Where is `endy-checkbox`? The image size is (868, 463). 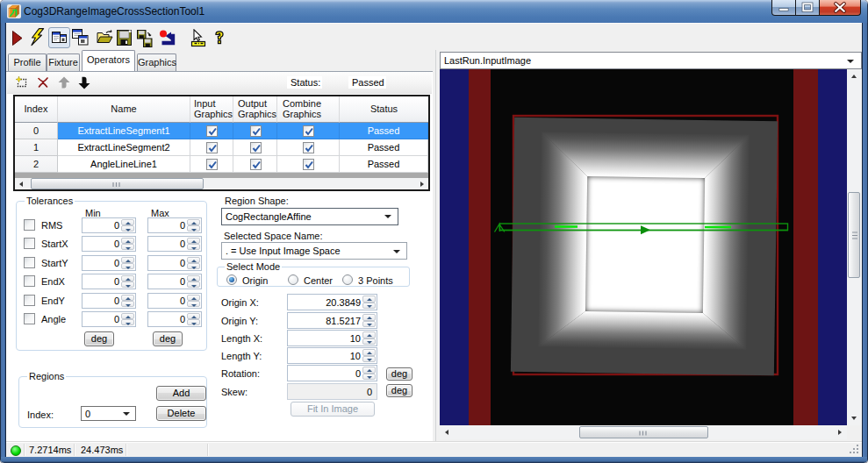
endy-checkbox is located at coordinates (30, 300).